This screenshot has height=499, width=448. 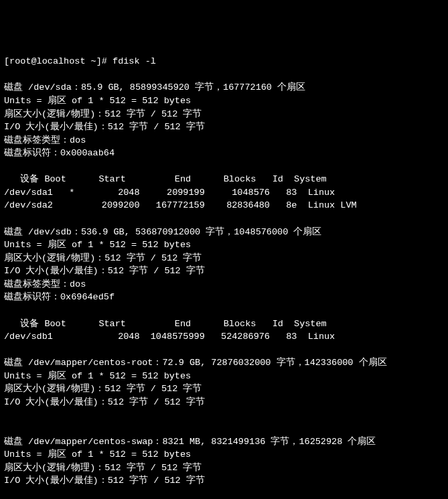 What do you see at coordinates (104, 481) in the screenshot?
I see `disk-swap-io: I/O 大小(最小/最佳)：512 字节 / 512 字节` at bounding box center [104, 481].